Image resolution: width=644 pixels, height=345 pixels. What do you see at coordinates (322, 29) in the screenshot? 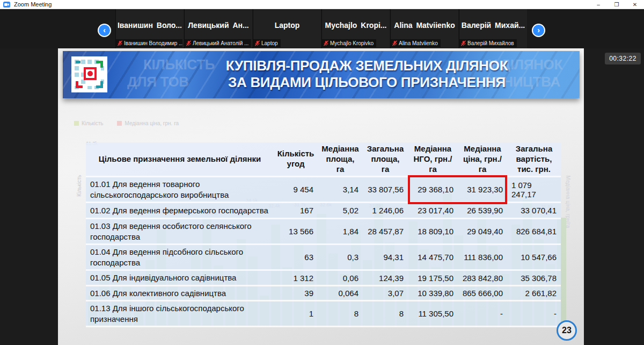
I see `participant-strip: ‹ Іванишин Воло... Іванишин Володимир ..…` at bounding box center [322, 29].